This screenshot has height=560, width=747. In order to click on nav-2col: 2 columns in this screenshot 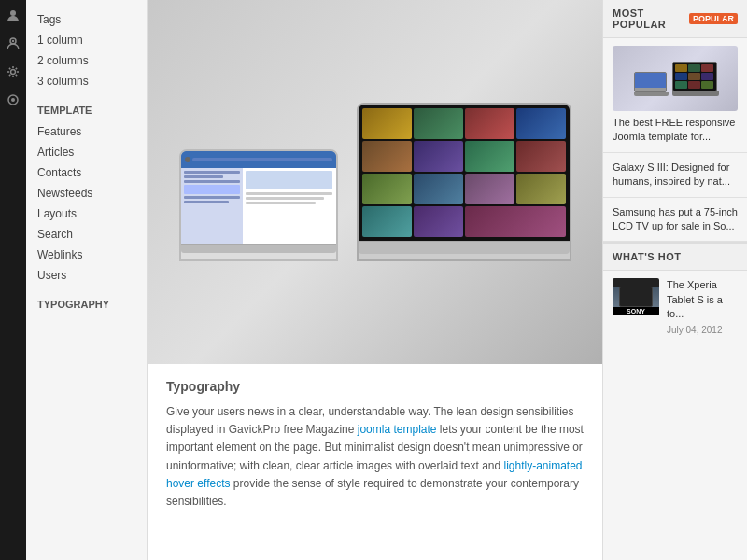, I will do `click(86, 61)`.